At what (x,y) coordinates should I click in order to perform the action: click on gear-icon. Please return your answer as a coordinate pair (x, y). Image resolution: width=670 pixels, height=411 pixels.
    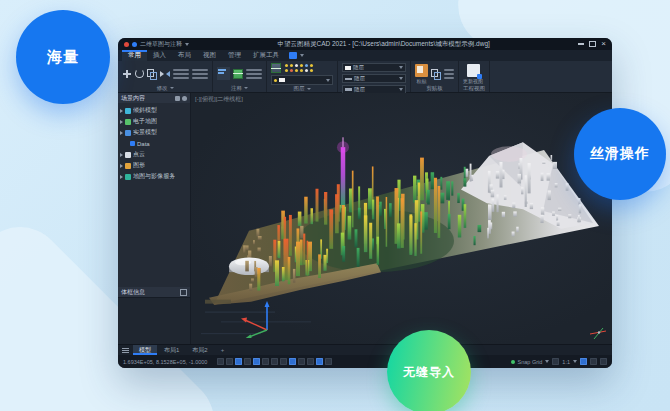
    Looking at the image, I should click on (184, 98).